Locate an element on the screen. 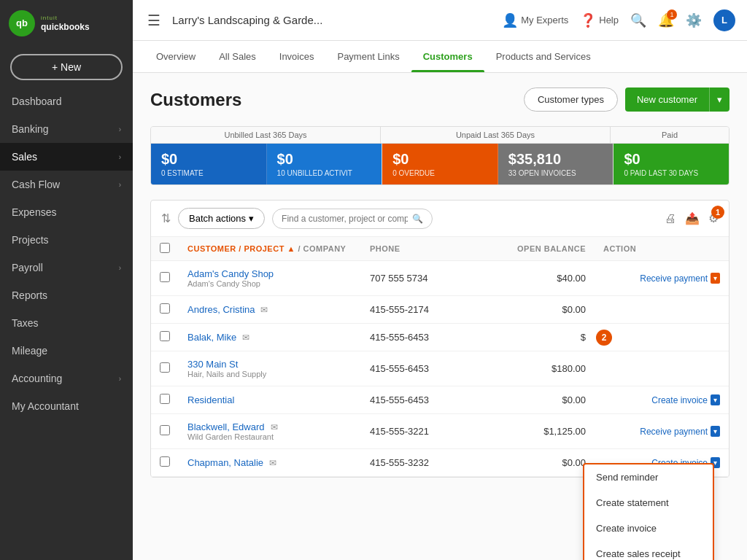 This screenshot has width=747, height=560. toolbar-right: 🖨 📤 ⚙ 1 is located at coordinates (692, 219).